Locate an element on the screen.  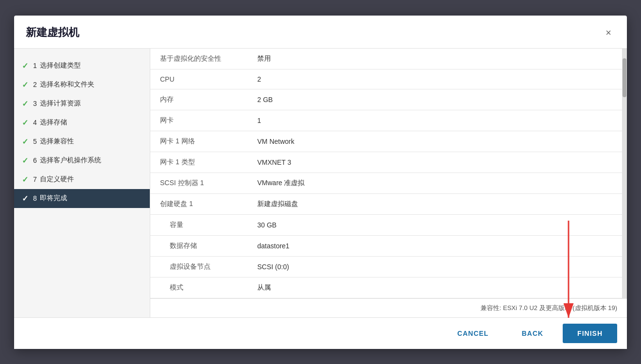
step-num: 7 is located at coordinates (35, 179).